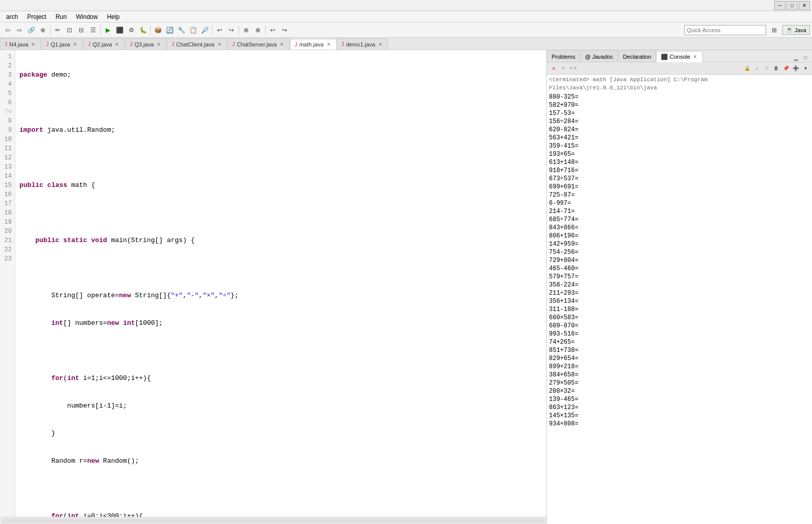  Describe the element at coordinates (87, 17) in the screenshot. I see `menu-window: Window` at that location.